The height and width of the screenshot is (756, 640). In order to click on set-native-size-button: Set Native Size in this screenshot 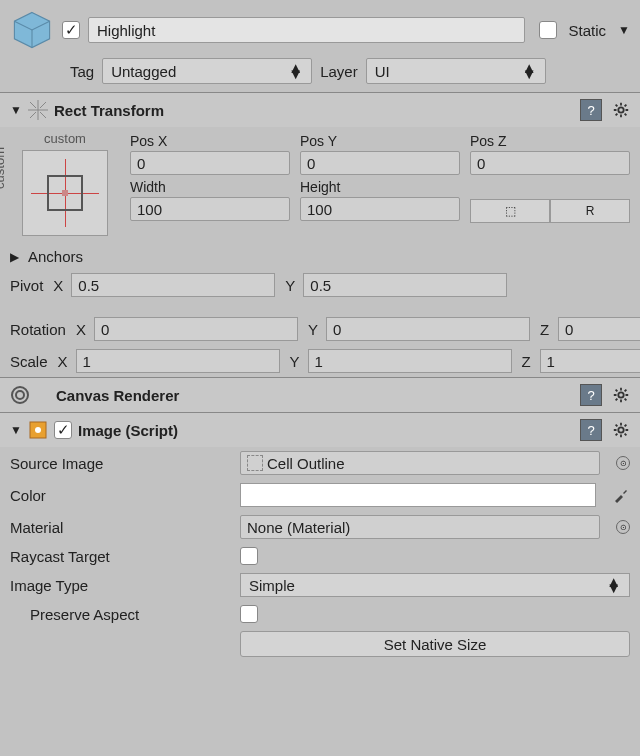, I will do `click(435, 644)`.